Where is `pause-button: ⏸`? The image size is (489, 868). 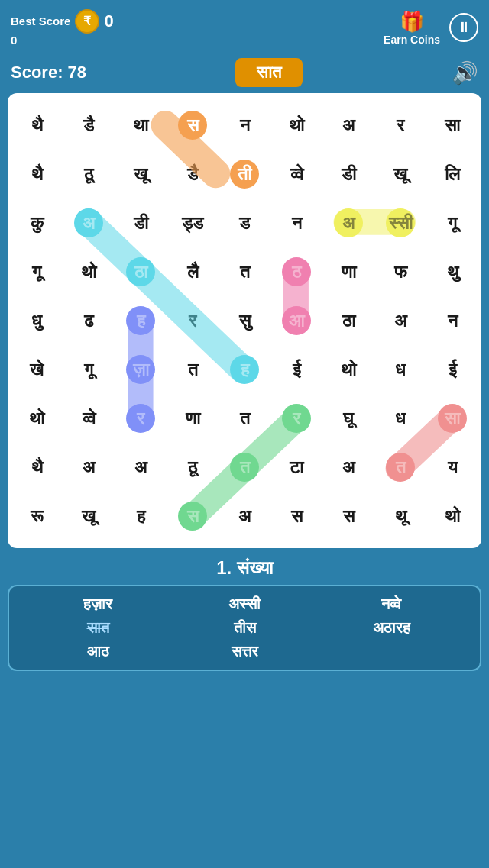 pause-button: ⏸ is located at coordinates (464, 27).